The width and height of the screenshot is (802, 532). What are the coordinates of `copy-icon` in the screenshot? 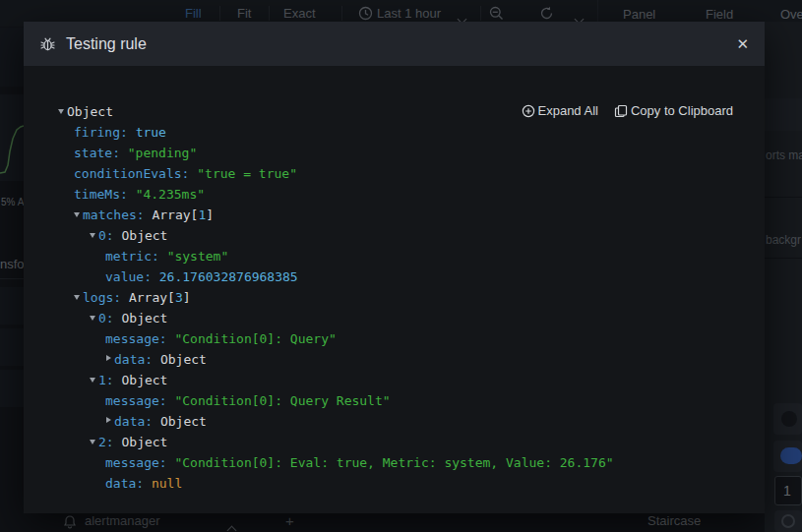 It's located at (621, 111).